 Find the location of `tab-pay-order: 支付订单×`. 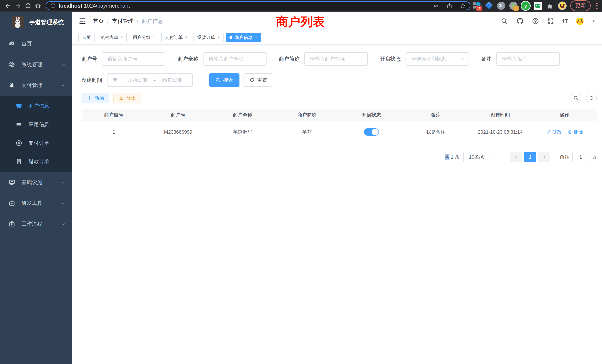

tab-pay-order: 支付订单× is located at coordinates (176, 38).